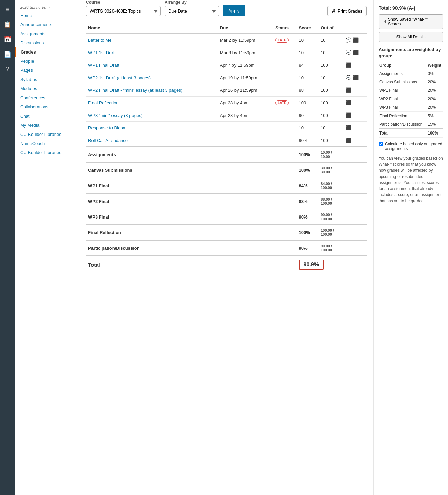 This screenshot has width=448, height=495. Describe the element at coordinates (7, 9) in the screenshot. I see `hamburger-icon: ≡` at that location.